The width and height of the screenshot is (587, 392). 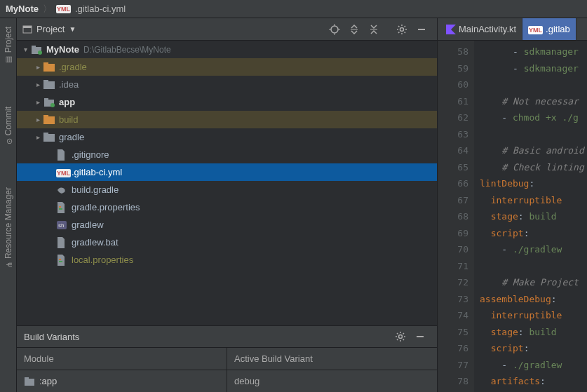 What do you see at coordinates (227, 137) in the screenshot?
I see `tree-folder-gradle2: ▸ gradle` at bounding box center [227, 137].